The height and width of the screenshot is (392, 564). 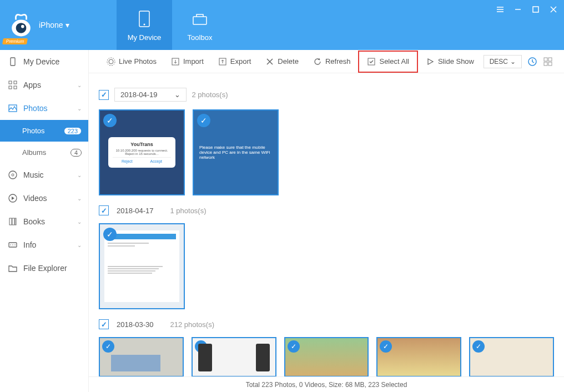 What do you see at coordinates (111, 62) in the screenshot?
I see `live-icon` at bounding box center [111, 62].